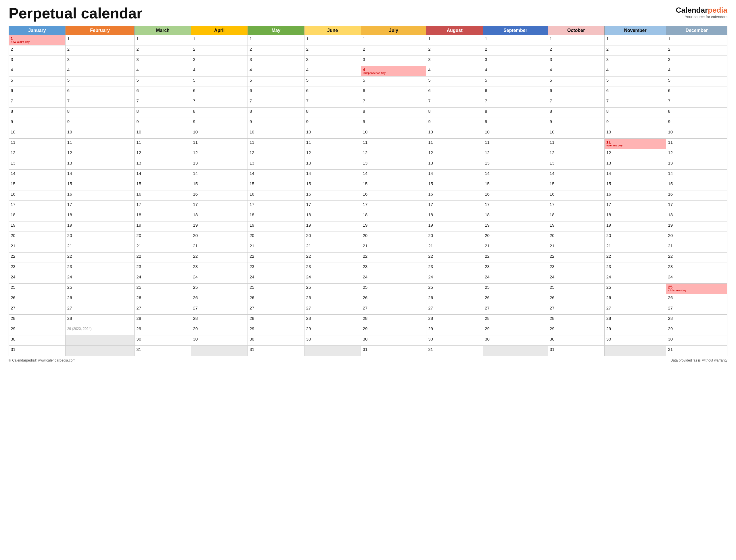 Image resolution: width=736 pixels, height=560 pixels. Describe the element at coordinates (137, 70) in the screenshot. I see `day-number: 4` at that location.